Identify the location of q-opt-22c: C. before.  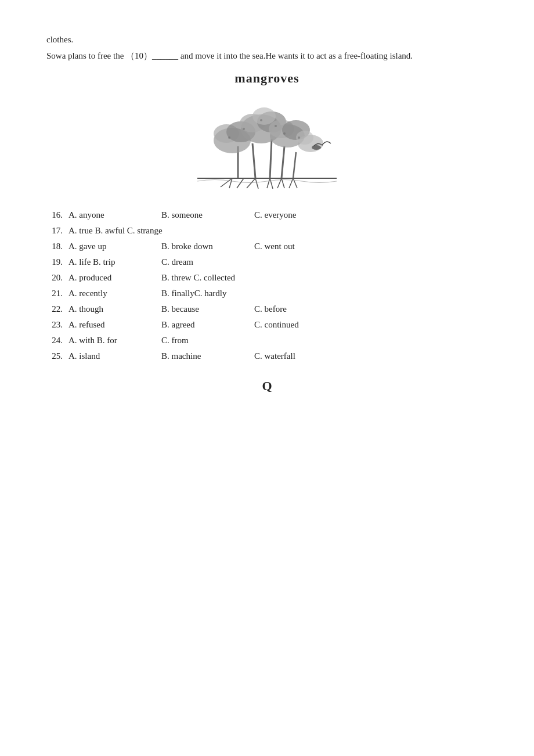
(301, 309).